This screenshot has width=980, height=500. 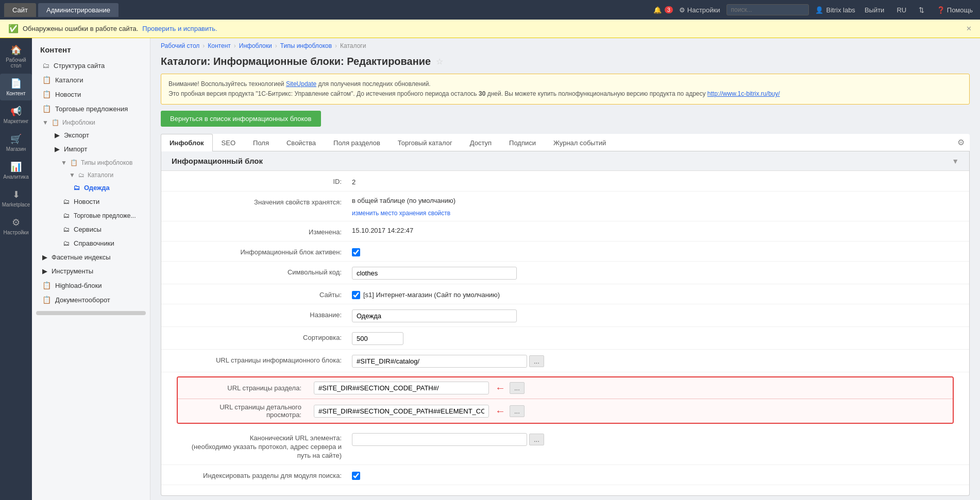 I want to click on back-to-list-btn: Вернуться в список информационных блоков, so click(x=241, y=118).